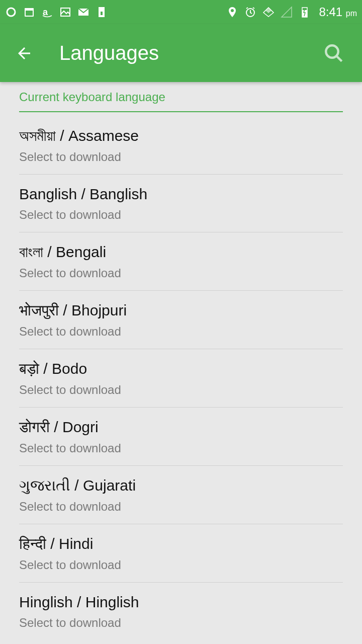 This screenshot has width=362, height=644. What do you see at coordinates (334, 53) in the screenshot?
I see `search-button` at bounding box center [334, 53].